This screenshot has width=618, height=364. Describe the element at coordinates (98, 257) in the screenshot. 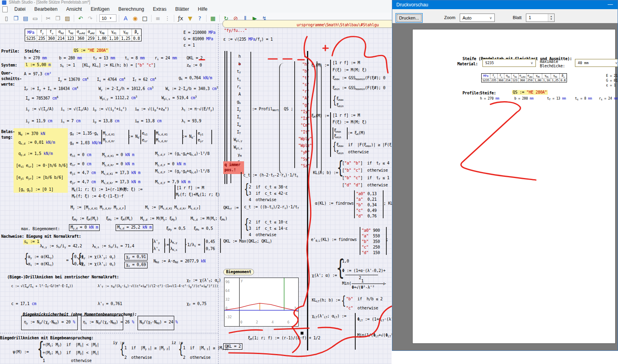

I see `math-expression: χy := χ(λ'y; αy)` at that location.